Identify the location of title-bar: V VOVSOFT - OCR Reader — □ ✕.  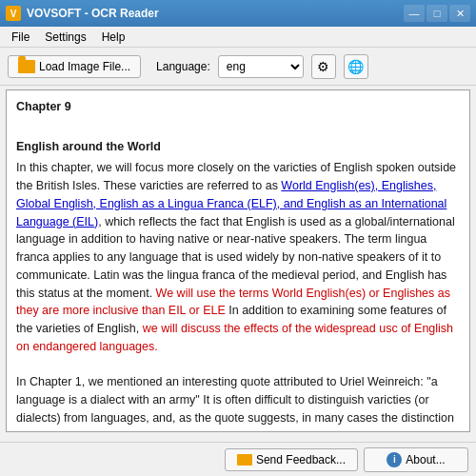
(238, 13).